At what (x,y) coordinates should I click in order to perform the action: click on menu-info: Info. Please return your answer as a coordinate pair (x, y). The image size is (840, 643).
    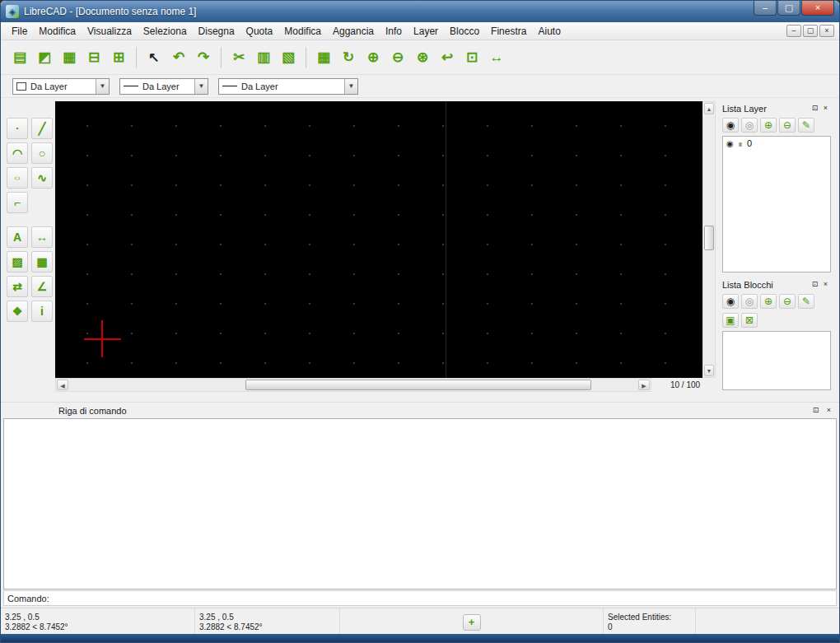
    Looking at the image, I should click on (394, 31).